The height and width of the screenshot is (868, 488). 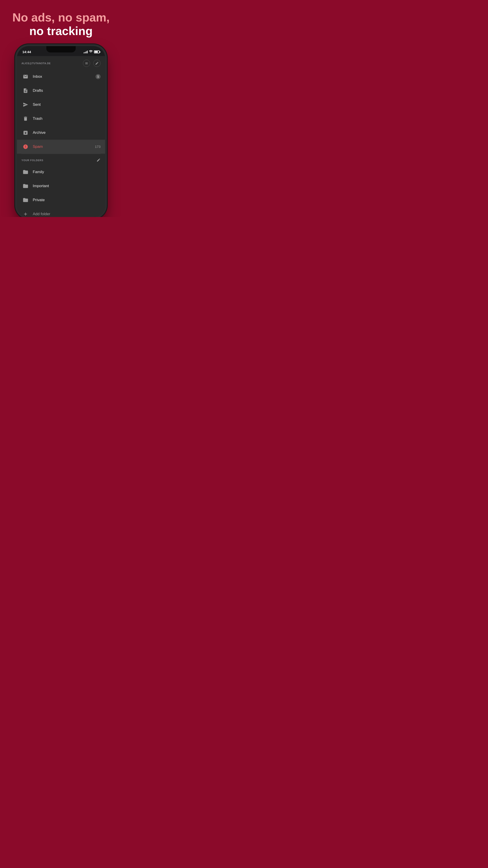 I want to click on nav-sent: Sent, so click(x=61, y=104).